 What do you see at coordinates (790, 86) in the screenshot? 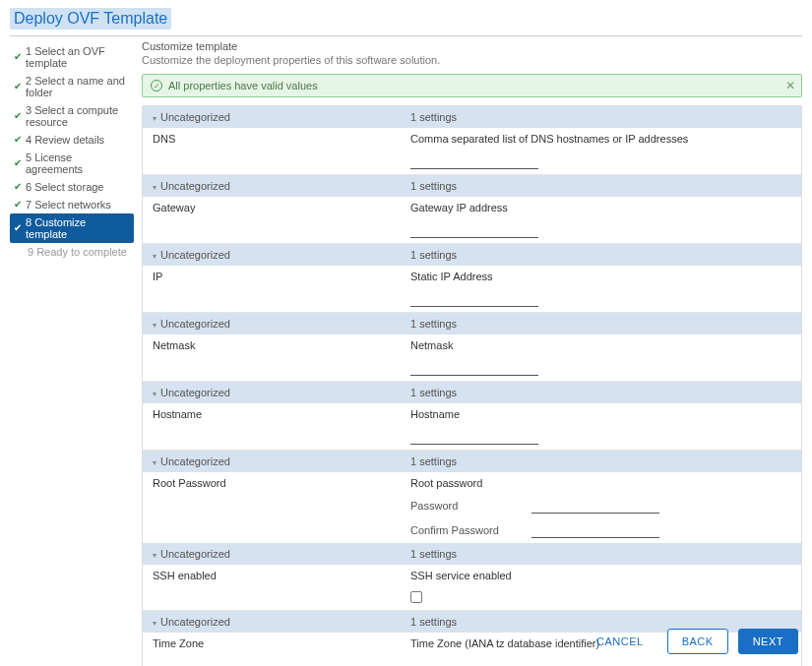
I see `close-icon: ✕` at bounding box center [790, 86].